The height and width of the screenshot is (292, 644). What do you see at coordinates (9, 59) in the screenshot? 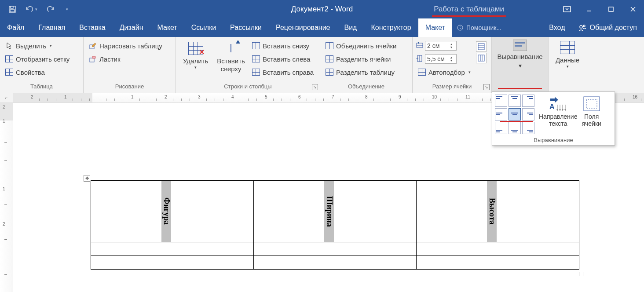
I see `grid-icon` at bounding box center [9, 59].